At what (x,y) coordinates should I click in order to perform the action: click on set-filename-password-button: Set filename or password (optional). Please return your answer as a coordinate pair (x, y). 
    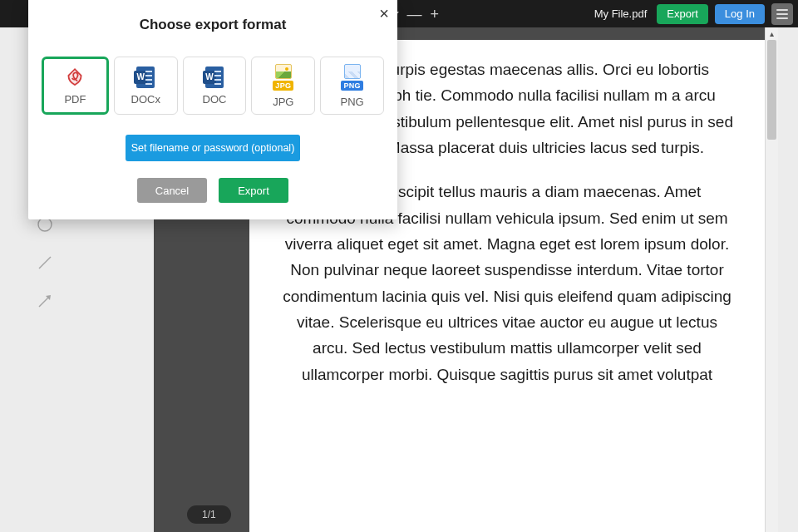
    Looking at the image, I should click on (213, 148).